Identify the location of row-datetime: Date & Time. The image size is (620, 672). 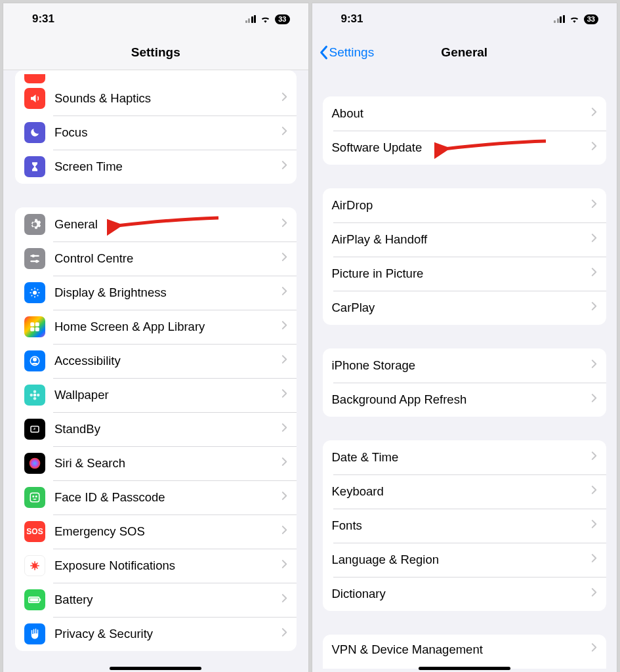
(465, 457).